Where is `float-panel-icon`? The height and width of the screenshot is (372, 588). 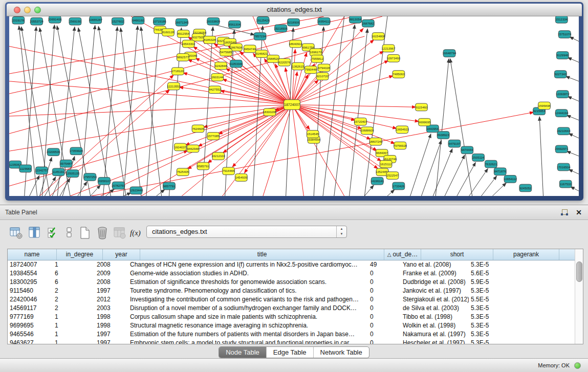 float-panel-icon is located at coordinates (564, 213).